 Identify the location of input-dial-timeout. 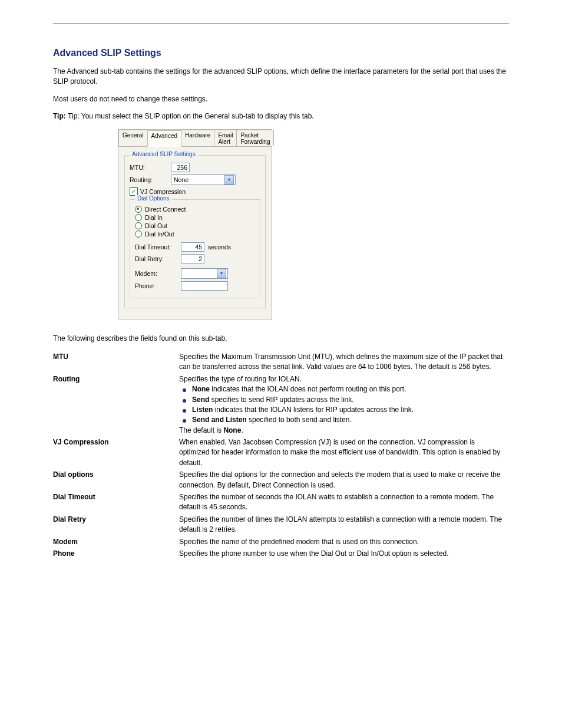
(193, 247).